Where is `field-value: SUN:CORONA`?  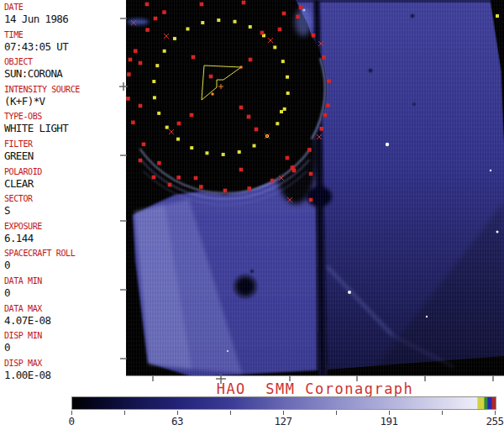
field-value: SUN:CORONA is located at coordinates (64, 74).